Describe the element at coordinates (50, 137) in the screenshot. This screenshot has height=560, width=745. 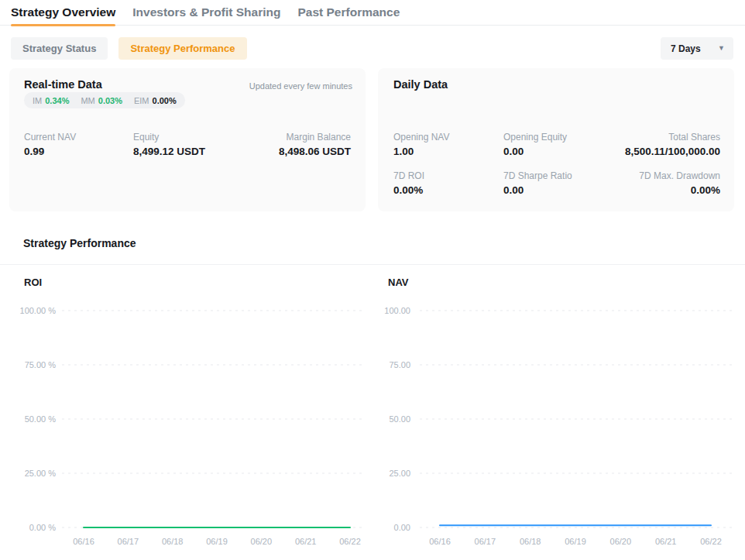
I see `stat-label: Current NAV` at that location.